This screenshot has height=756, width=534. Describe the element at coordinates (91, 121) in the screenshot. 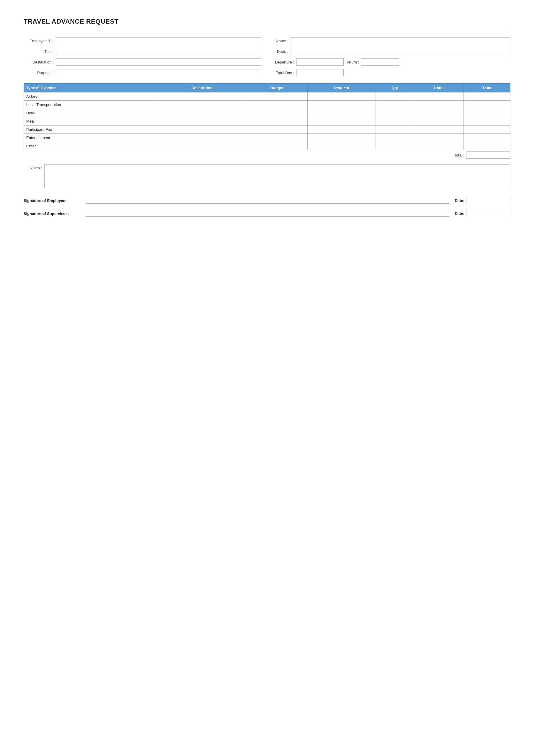

I see `expense-type-cell: Meal` at that location.